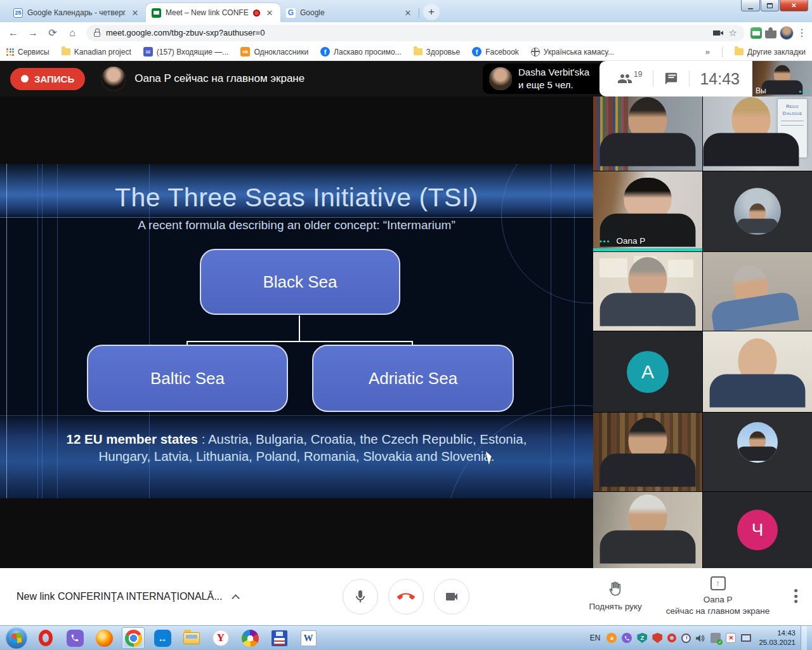 The height and width of the screenshot is (650, 812). Describe the element at coordinates (612, 638) in the screenshot. I see `avast-tray-icon: a` at that location.